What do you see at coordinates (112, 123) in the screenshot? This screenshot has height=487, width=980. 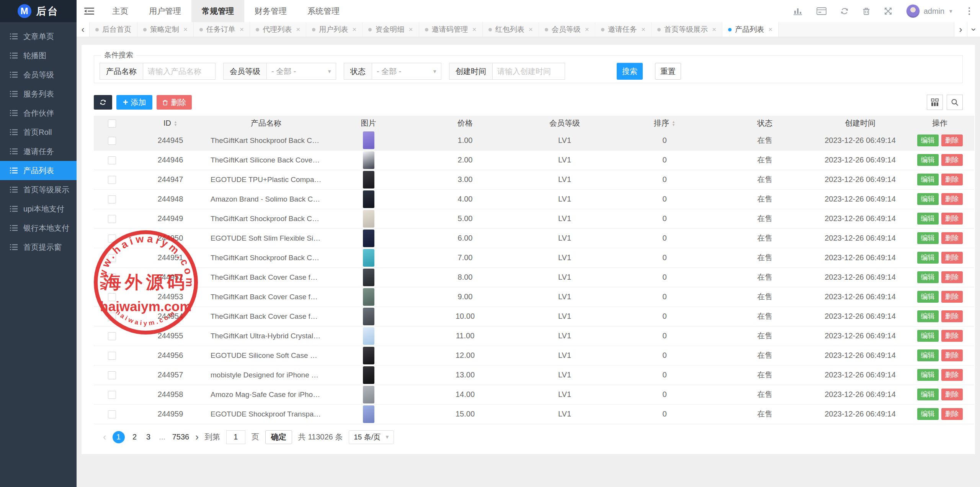 I see `select-all-checkbox` at bounding box center [112, 123].